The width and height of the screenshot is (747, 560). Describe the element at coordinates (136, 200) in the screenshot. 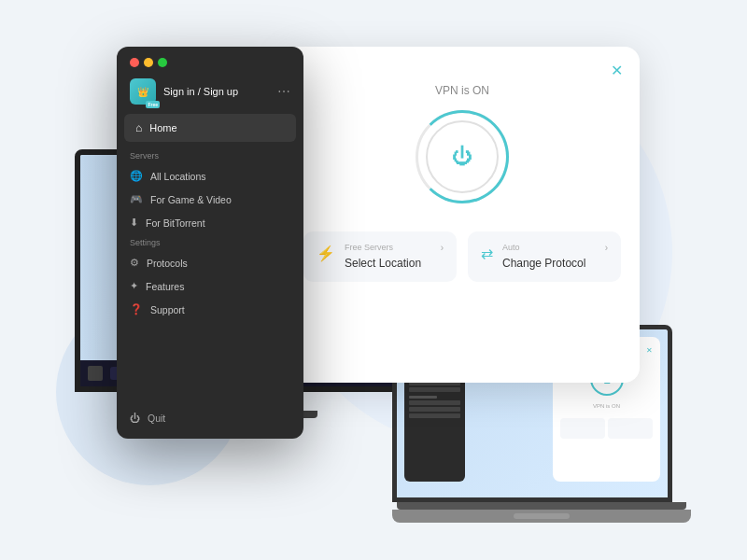

I see `game-icon: 🎮` at that location.